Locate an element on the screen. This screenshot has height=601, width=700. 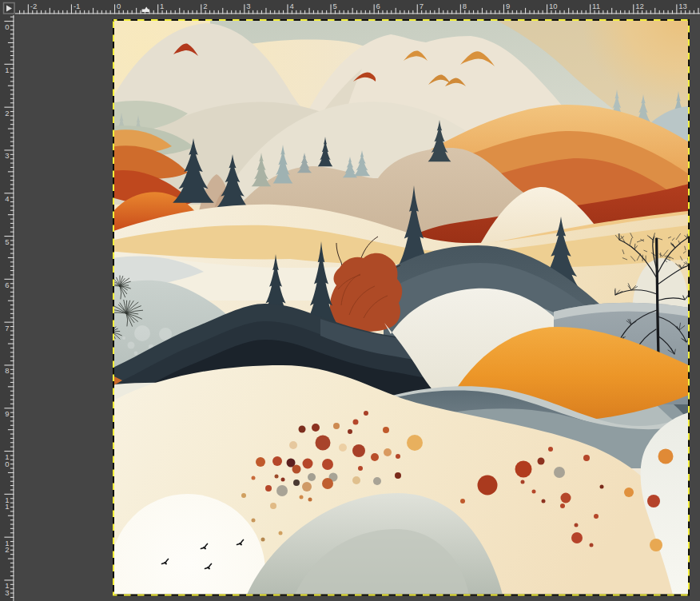
svg-text: 11 is located at coordinates (596, 6).